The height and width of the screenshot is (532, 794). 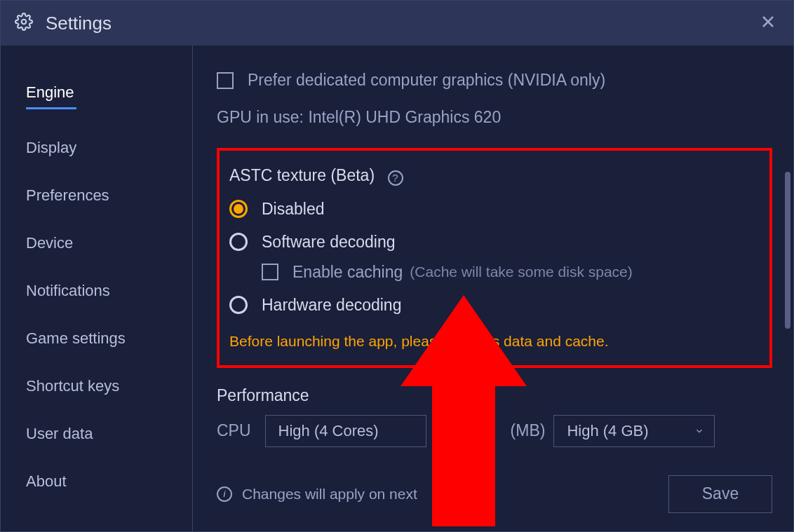 What do you see at coordinates (494, 209) in the screenshot?
I see `astc-disabled-row: Disabled` at bounding box center [494, 209].